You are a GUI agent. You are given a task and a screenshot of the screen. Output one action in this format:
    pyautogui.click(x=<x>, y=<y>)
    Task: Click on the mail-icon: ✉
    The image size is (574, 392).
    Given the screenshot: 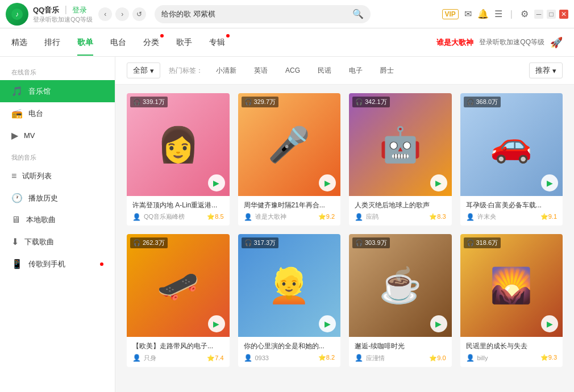 What is the action you would take?
    pyautogui.click(x=468, y=14)
    